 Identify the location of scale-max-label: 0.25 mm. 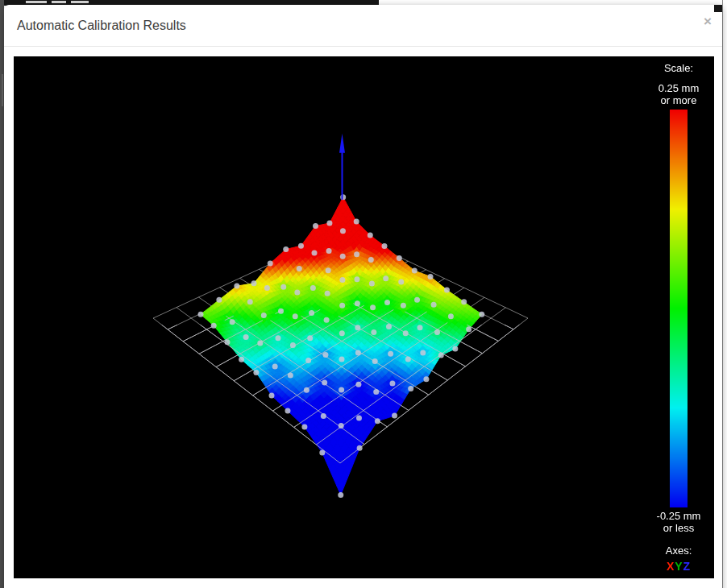
(679, 89).